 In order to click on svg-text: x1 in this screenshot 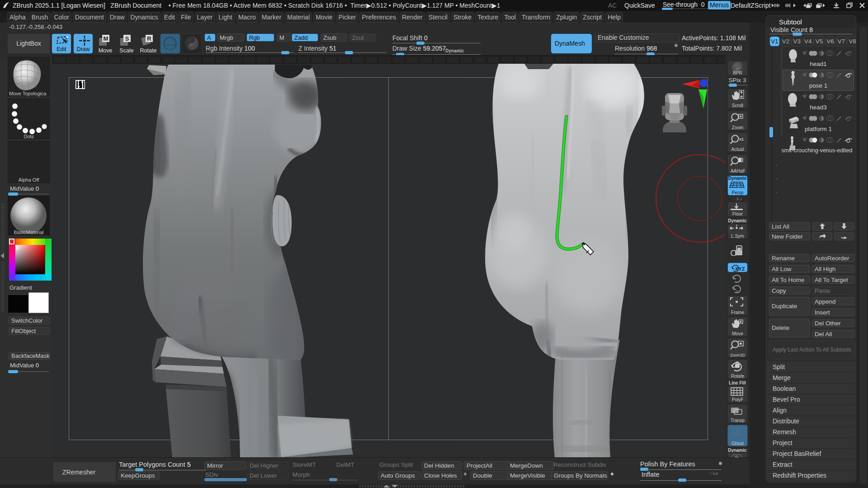, I will do `click(741, 139)`.